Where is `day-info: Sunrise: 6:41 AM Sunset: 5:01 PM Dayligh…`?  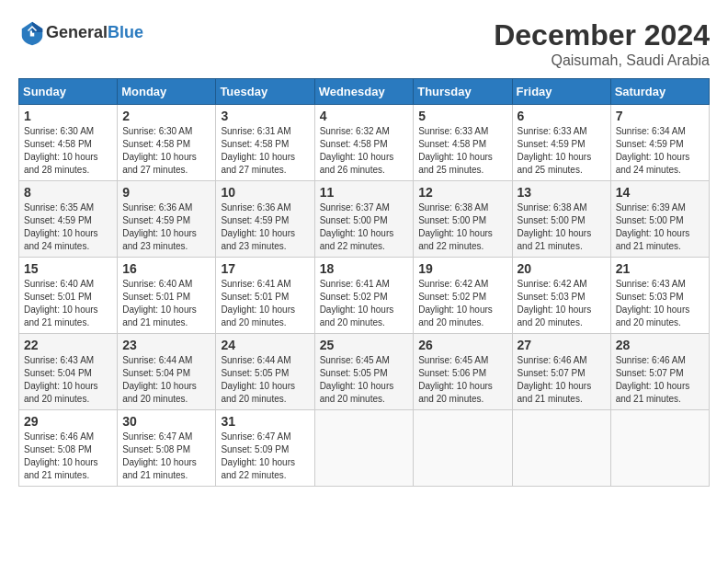 day-info: Sunrise: 6:41 AM Sunset: 5:01 PM Dayligh… is located at coordinates (265, 304).